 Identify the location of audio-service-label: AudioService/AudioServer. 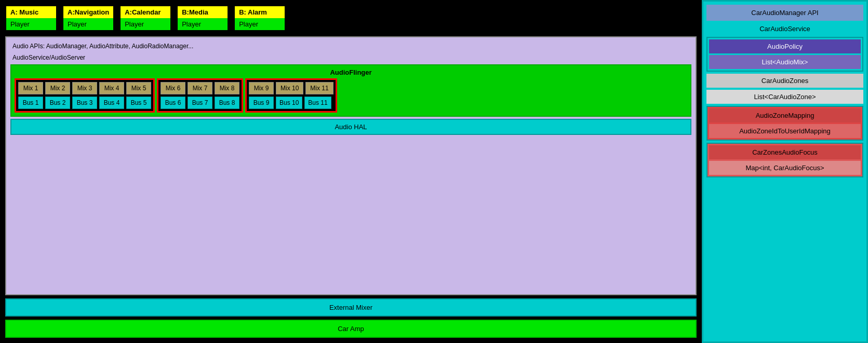
(351, 58).